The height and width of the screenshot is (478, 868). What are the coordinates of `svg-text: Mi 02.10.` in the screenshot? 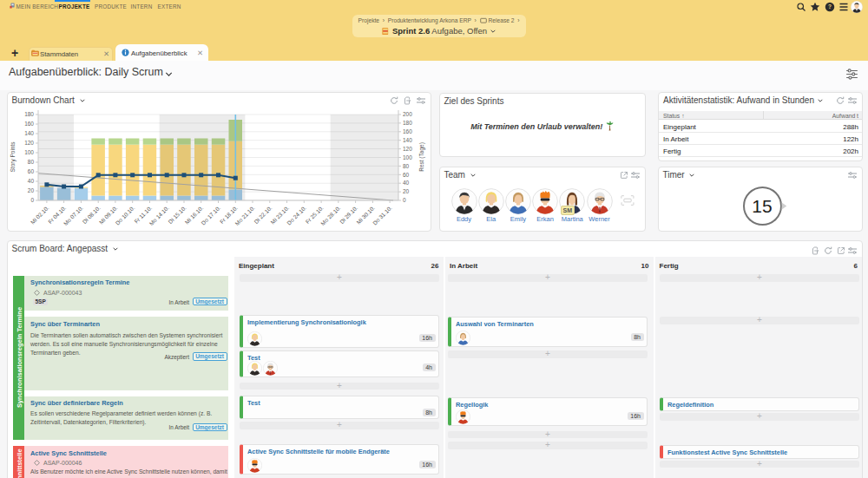 It's located at (40, 215).